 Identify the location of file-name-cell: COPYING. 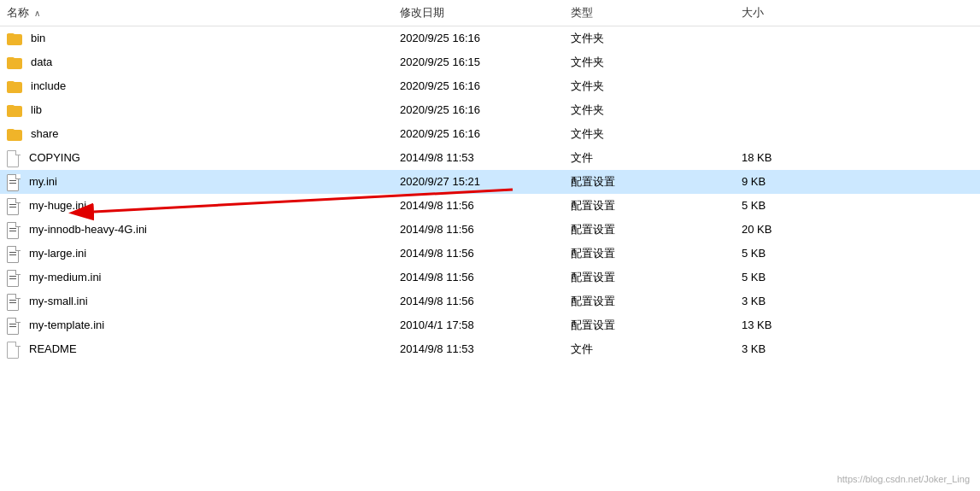
(203, 158).